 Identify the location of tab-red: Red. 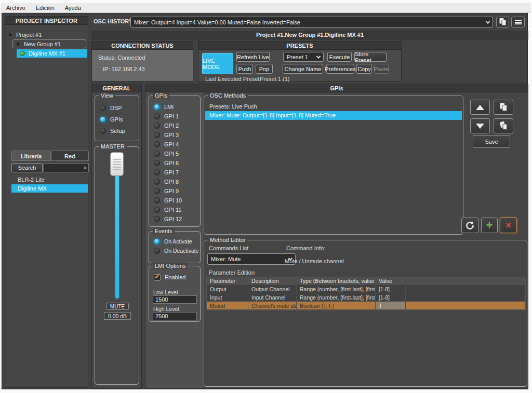
(70, 156).